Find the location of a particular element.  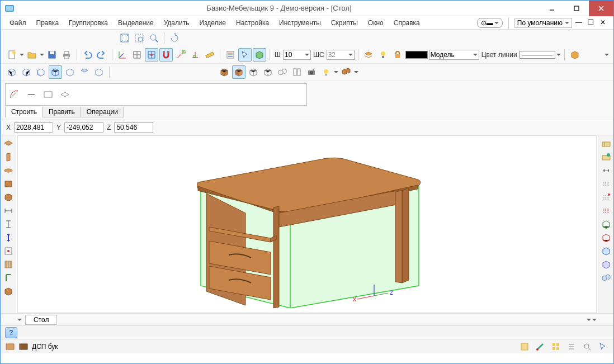

panel3d-icon is located at coordinates (259, 55).